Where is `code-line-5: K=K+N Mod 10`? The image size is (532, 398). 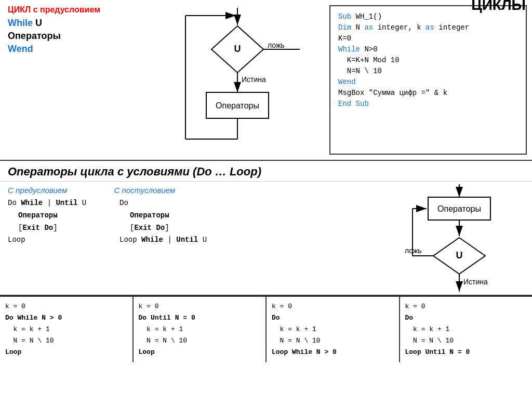 code-line-5: K=K+N Mod 10 is located at coordinates (428, 60).